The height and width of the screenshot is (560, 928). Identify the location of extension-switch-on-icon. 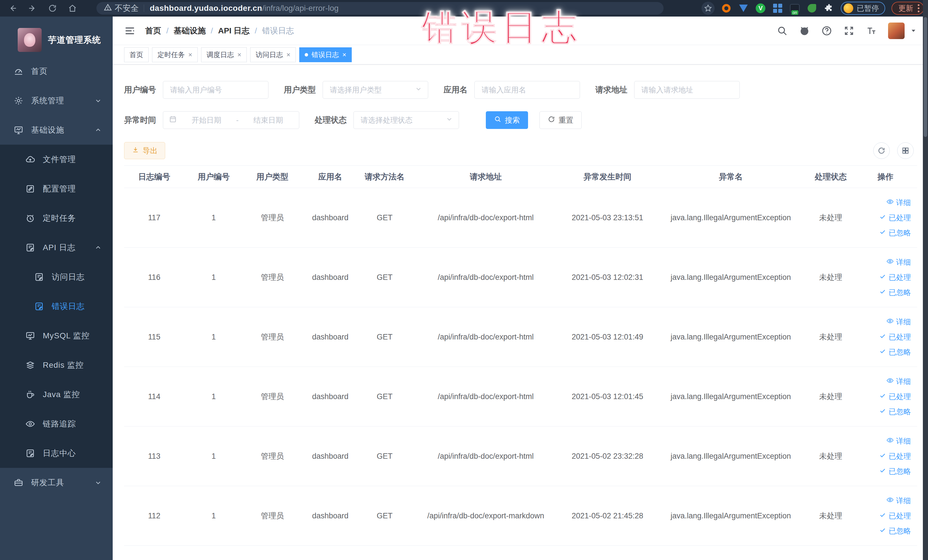
(795, 8).